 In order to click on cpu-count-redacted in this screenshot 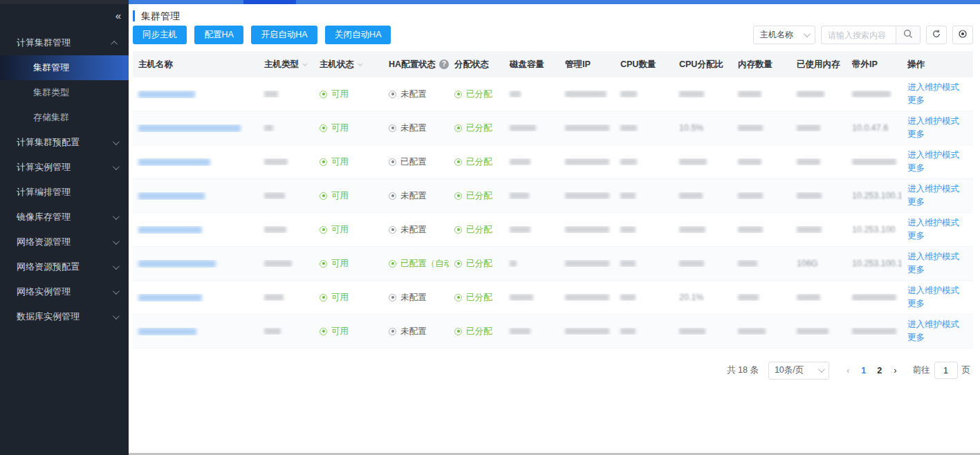, I will do `click(628, 263)`.